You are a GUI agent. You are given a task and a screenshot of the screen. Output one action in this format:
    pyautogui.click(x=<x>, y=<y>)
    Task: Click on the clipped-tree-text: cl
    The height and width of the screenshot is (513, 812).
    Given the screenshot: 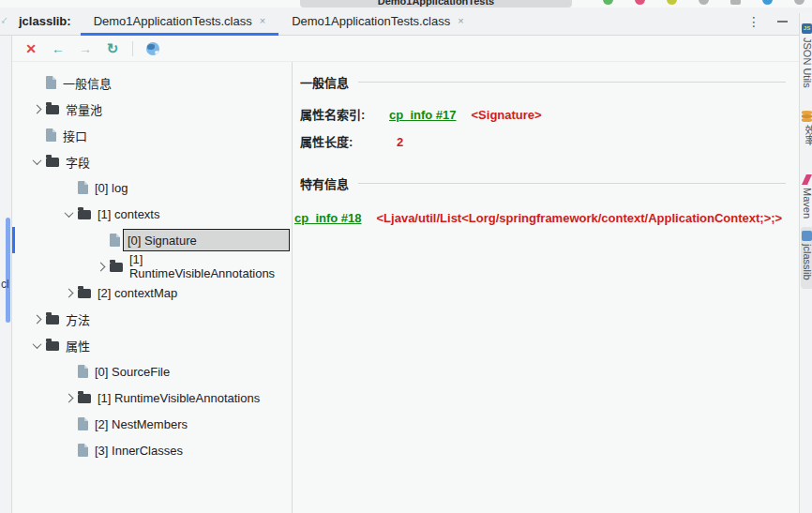 What is the action you would take?
    pyautogui.click(x=6, y=284)
    